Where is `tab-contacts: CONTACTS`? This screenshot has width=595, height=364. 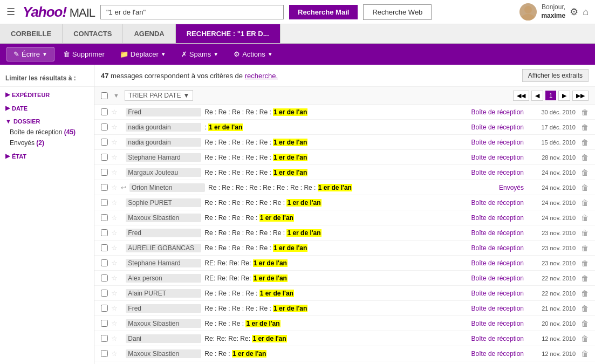
tab-contacts: CONTACTS is located at coordinates (93, 33).